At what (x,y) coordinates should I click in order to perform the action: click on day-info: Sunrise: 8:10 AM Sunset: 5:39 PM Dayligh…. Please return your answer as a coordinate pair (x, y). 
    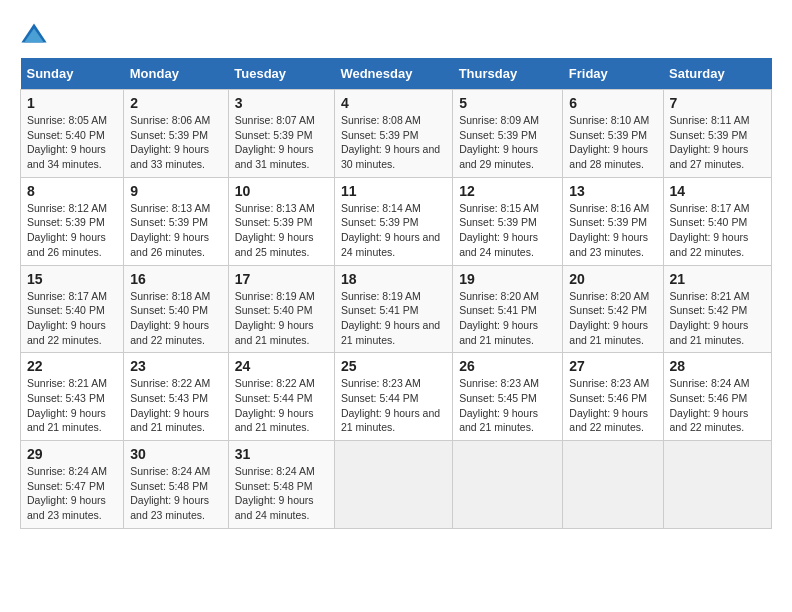
    Looking at the image, I should click on (609, 142).